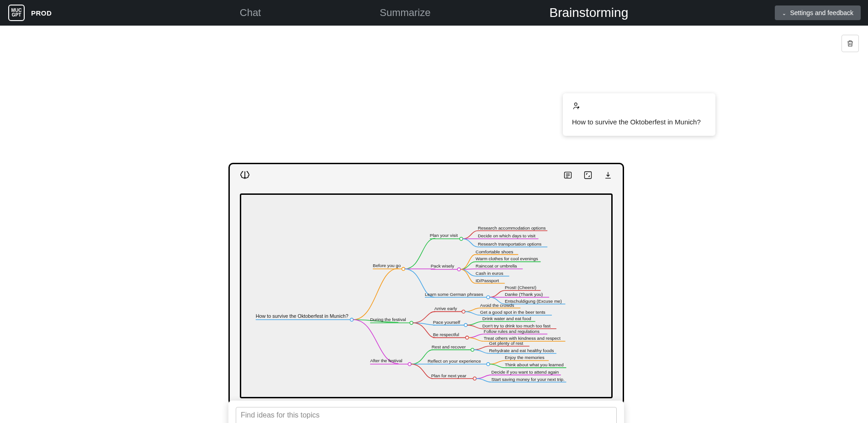  What do you see at coordinates (506, 343) in the screenshot?
I see `mm-leaf: Get plenty of rest` at bounding box center [506, 343].